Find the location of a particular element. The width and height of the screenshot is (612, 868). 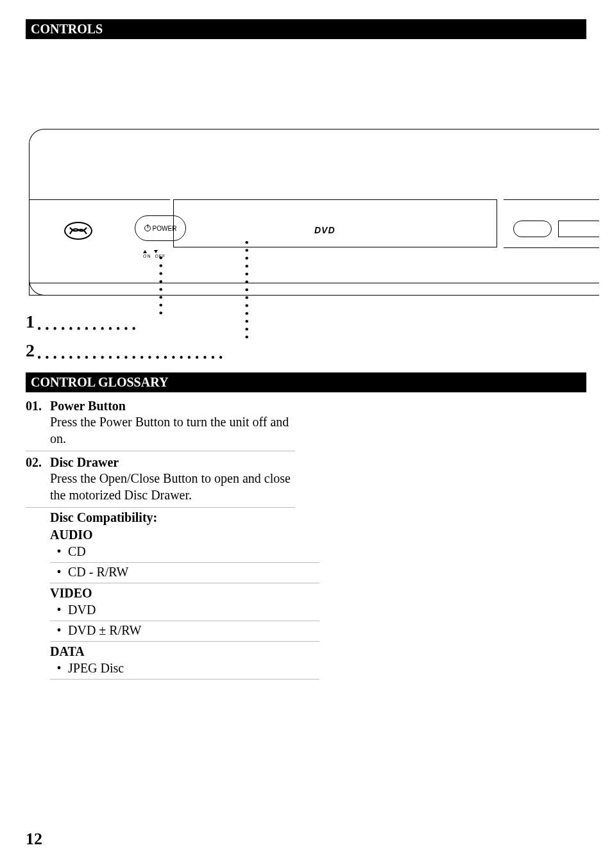

list-item-text: DVD ± R/RW is located at coordinates (105, 631).